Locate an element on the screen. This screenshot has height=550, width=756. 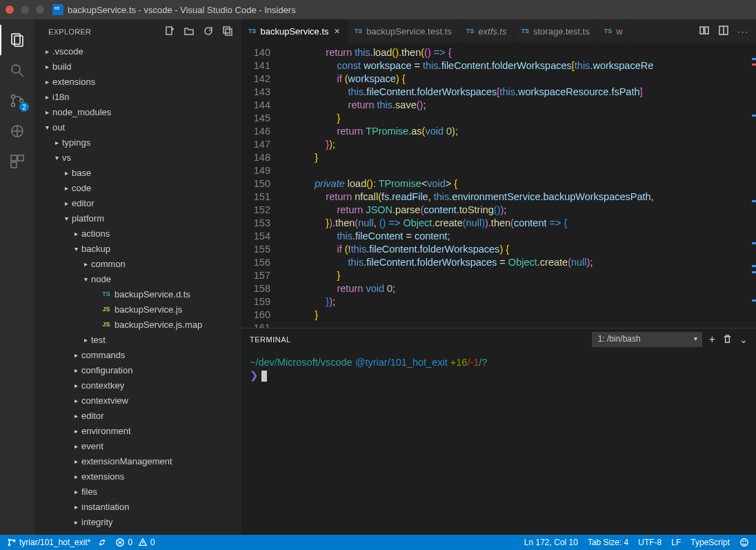
new-file-button is located at coordinates (170, 32).